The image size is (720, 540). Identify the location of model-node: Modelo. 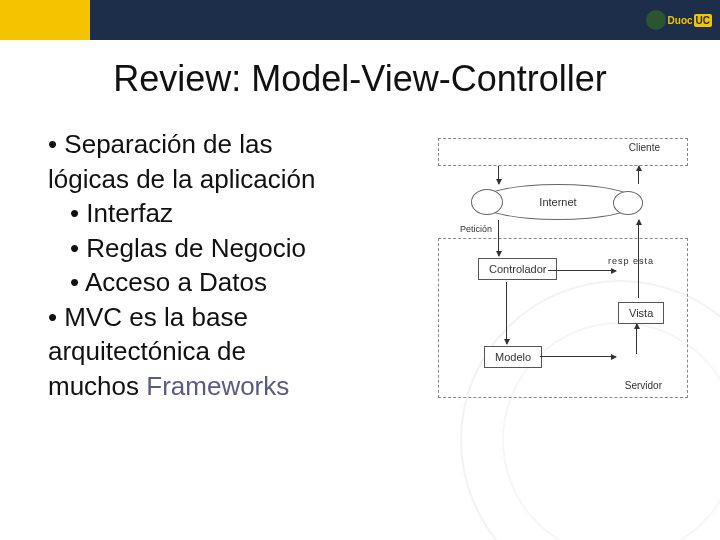
(513, 357).